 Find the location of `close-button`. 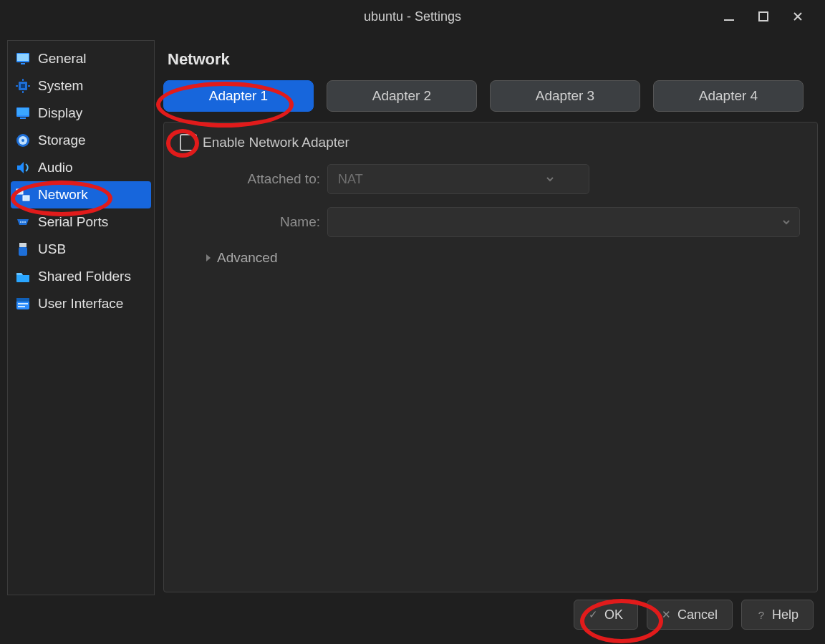

close-button is located at coordinates (798, 16).